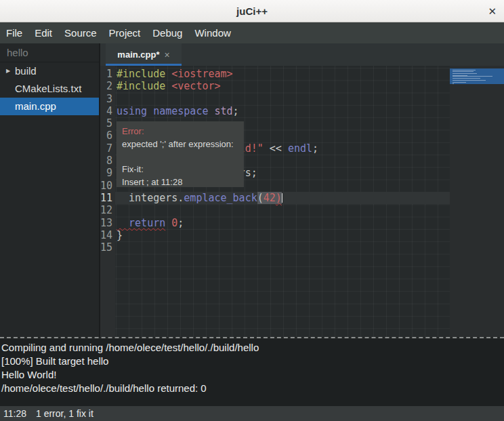  What do you see at coordinates (108, 111) in the screenshot?
I see `line-number: 4` at bounding box center [108, 111].